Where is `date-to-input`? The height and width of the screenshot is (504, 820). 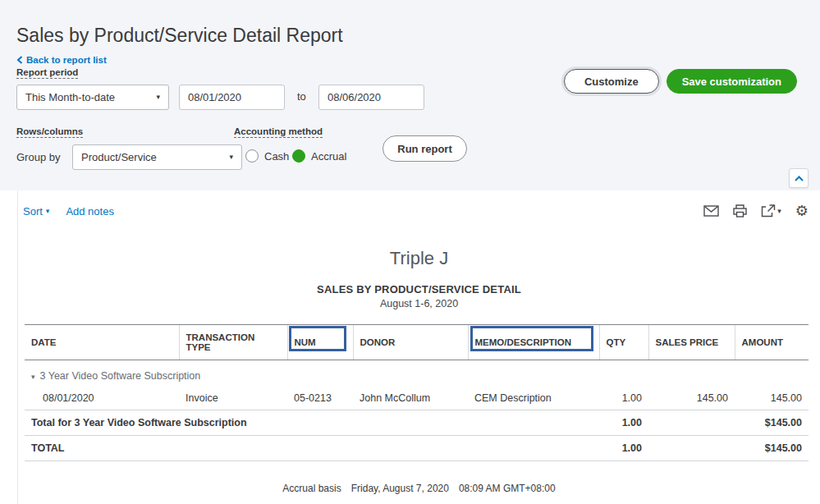 date-to-input is located at coordinates (371, 97).